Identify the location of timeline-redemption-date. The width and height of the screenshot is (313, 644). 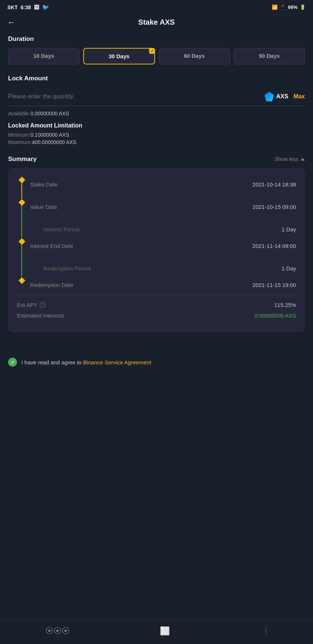
(22, 280).